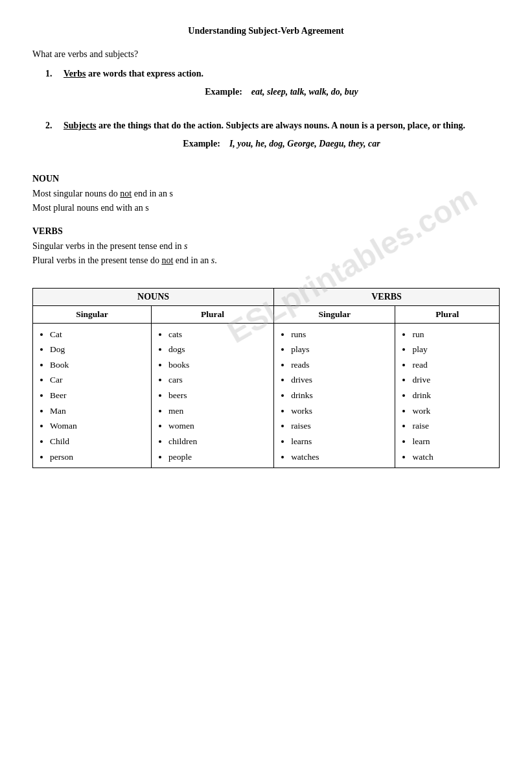  Describe the element at coordinates (218, 365) in the screenshot. I see `list-item: books` at that location.